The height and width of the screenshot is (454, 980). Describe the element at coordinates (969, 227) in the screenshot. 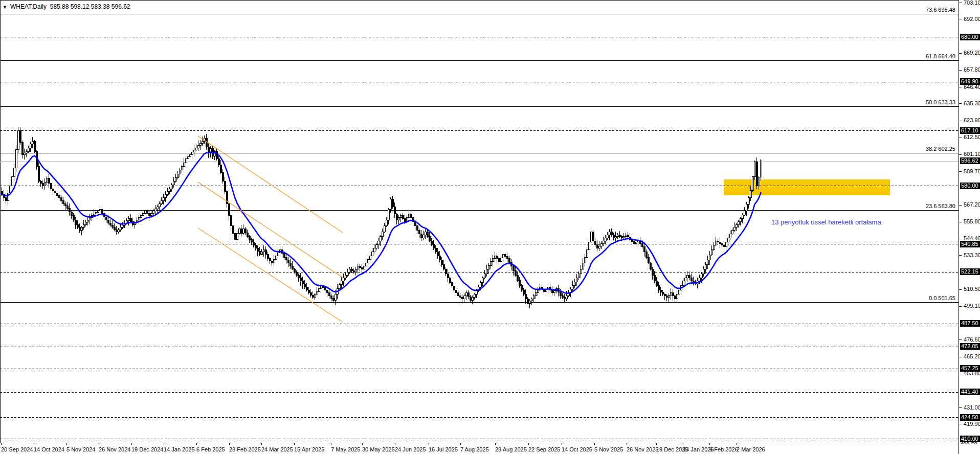

I see `price-axis: 703.10692.00669.20657.80646.40635.30623.…` at that location.